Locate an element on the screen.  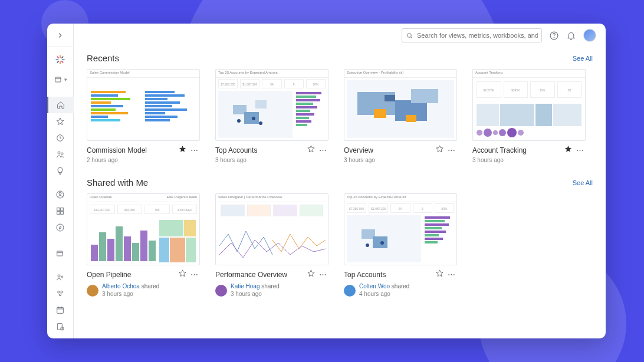
shared-card: Open PipelineEllie Rogers's team $12,907… is located at coordinates (143, 245).